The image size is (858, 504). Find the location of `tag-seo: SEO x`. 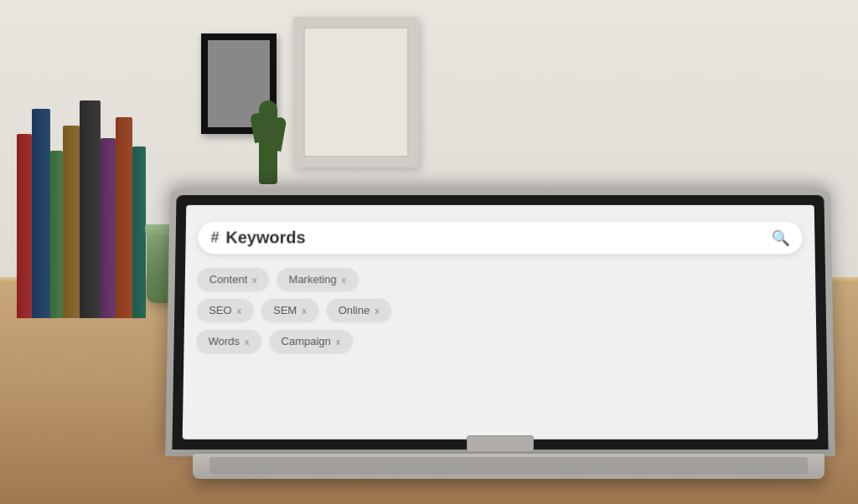

tag-seo: SEO x is located at coordinates (225, 310).